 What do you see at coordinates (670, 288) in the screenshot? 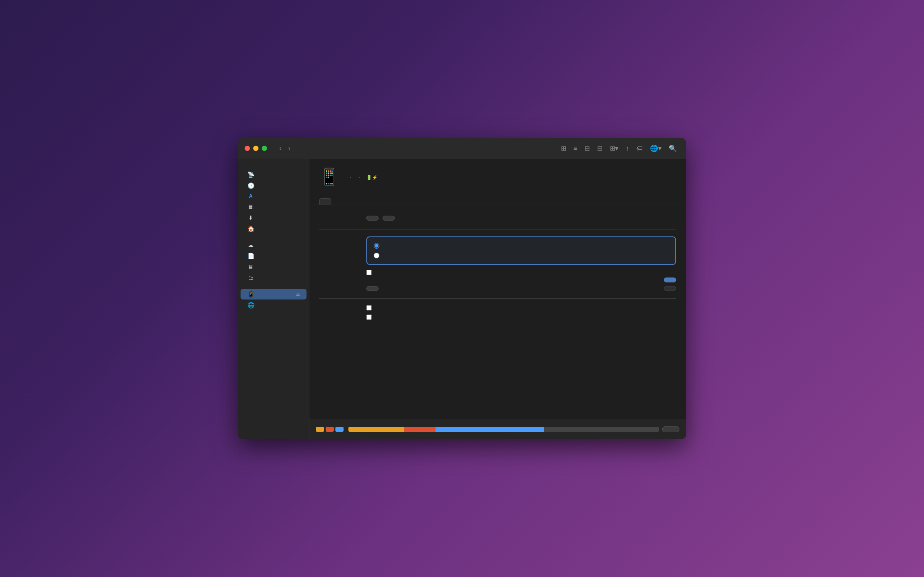
I see `restore-backup-button` at bounding box center [670, 288].